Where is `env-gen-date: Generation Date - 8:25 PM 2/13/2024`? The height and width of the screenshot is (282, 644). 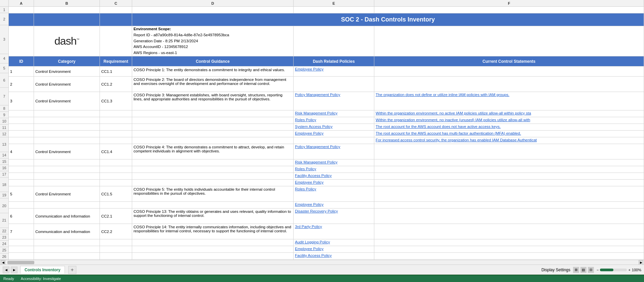 env-gen-date: Generation Date - 8:25 PM 2/13/2024 is located at coordinates (182, 41).